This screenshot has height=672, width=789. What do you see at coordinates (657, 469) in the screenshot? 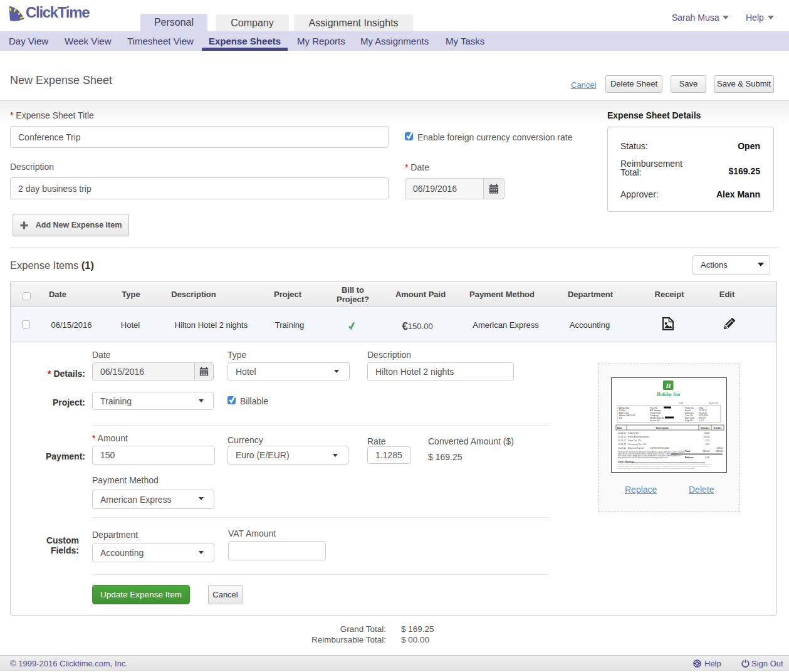
I see `svg-text:a credit card charge, I furthe: a credit card charge, I further agree to…` at bounding box center [657, 469].